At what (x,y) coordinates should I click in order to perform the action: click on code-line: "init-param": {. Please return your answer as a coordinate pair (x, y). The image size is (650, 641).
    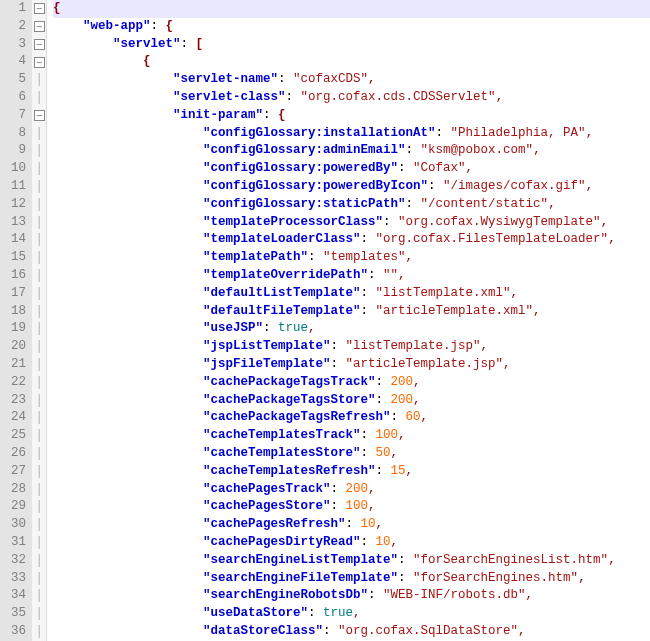
    Looking at the image, I should click on (352, 116).